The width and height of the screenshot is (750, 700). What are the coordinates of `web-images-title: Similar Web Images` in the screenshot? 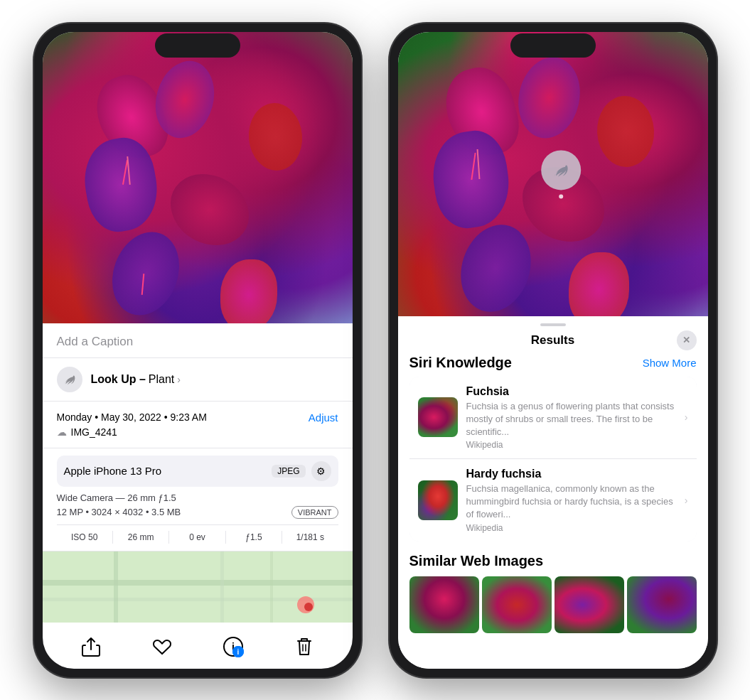 It's located at (553, 561).